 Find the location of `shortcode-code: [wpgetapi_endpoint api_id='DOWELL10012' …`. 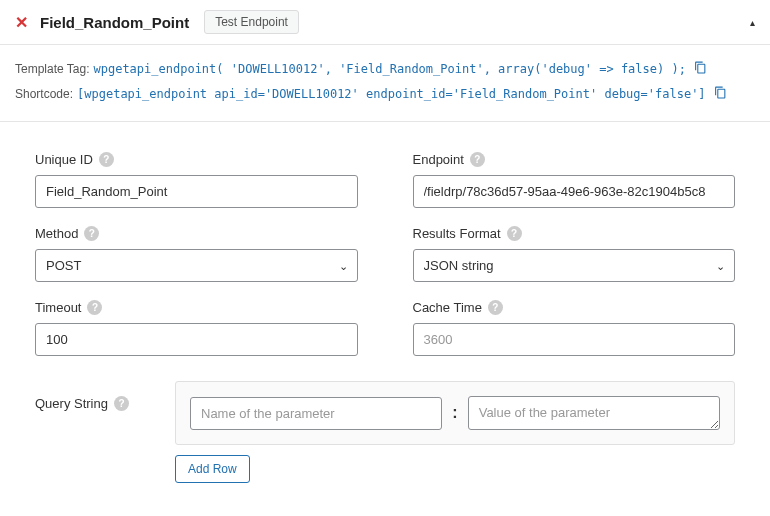

shortcode-code: [wpgetapi_endpoint api_id='DOWELL10012' … is located at coordinates (392, 95).